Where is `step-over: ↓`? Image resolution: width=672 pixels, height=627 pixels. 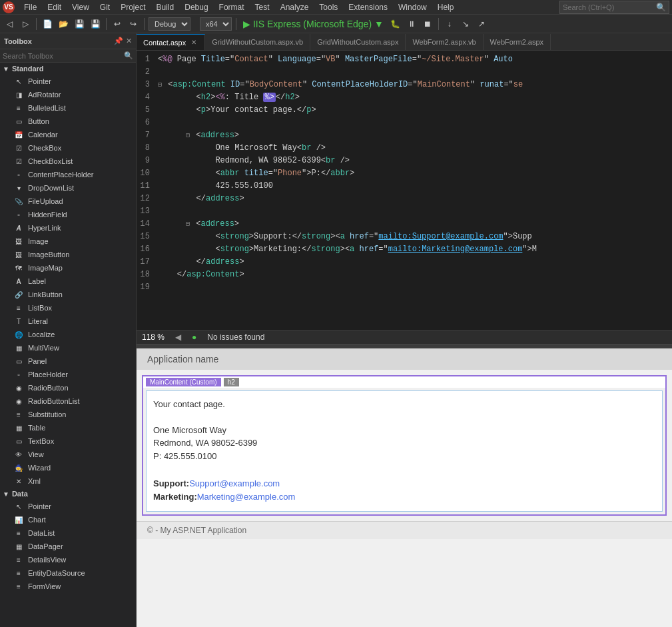
step-over: ↓ is located at coordinates (450, 24).